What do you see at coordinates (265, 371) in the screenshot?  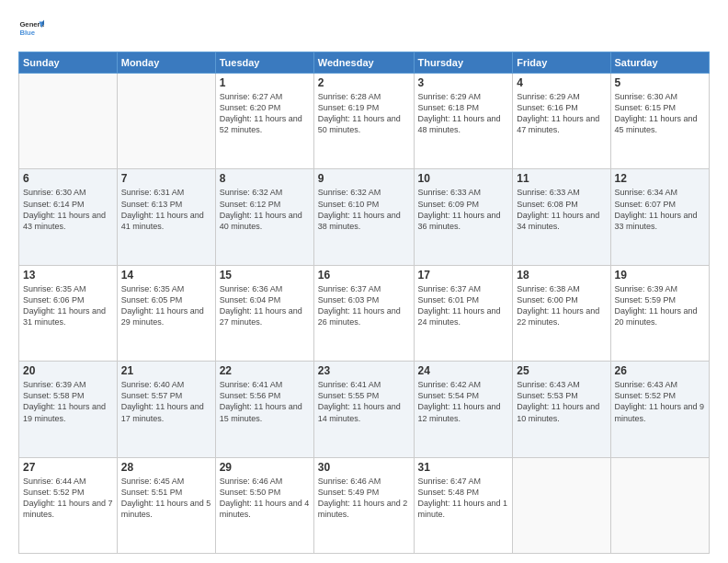 I see `day-number: 22` at bounding box center [265, 371].